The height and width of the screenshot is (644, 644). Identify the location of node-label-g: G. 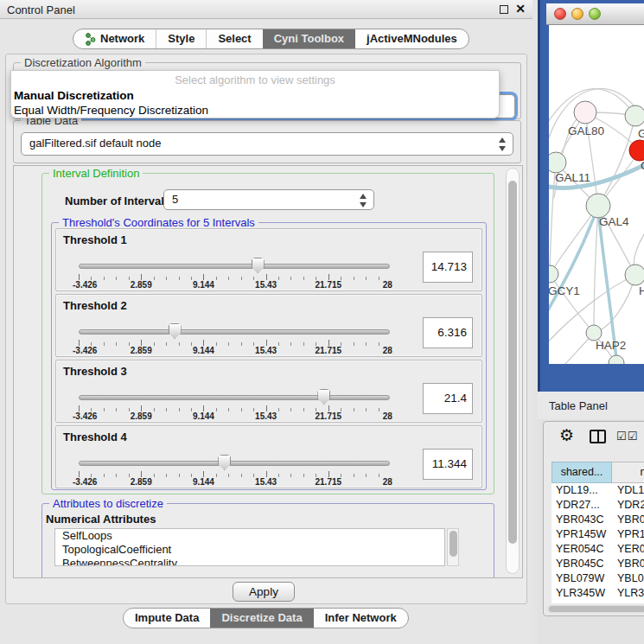
(641, 133).